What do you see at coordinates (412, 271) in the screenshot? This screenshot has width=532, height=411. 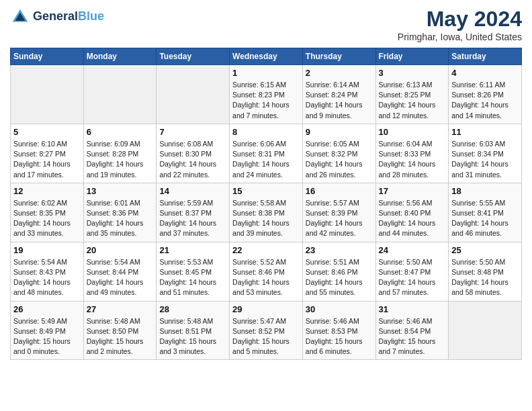 I see `calendar-cell: 24Sunrise: 5:50 AM Sunset: 8:47 PM Dayli…` at bounding box center [412, 271].